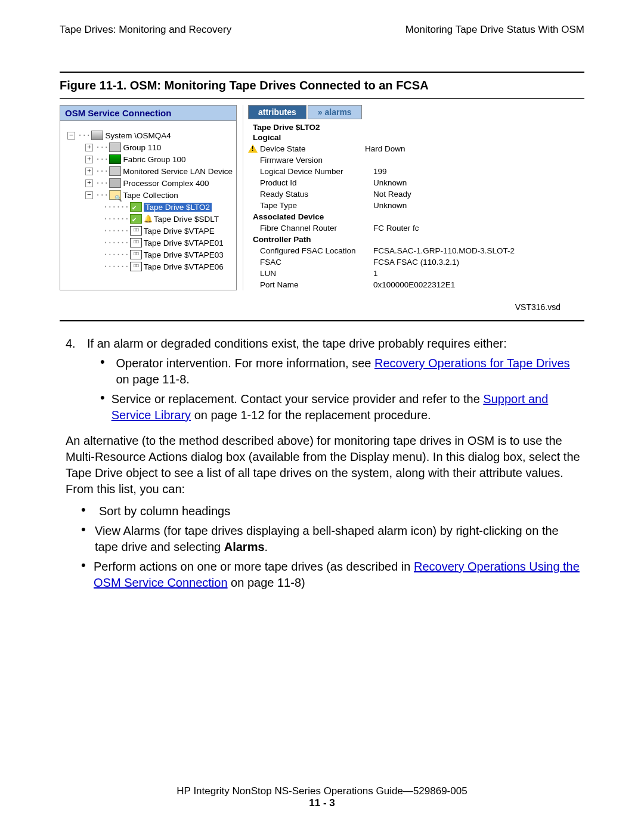 The height and width of the screenshot is (833, 644). Describe the element at coordinates (150, 196) in the screenshot. I see `tree-label: Tape Collection` at that location.